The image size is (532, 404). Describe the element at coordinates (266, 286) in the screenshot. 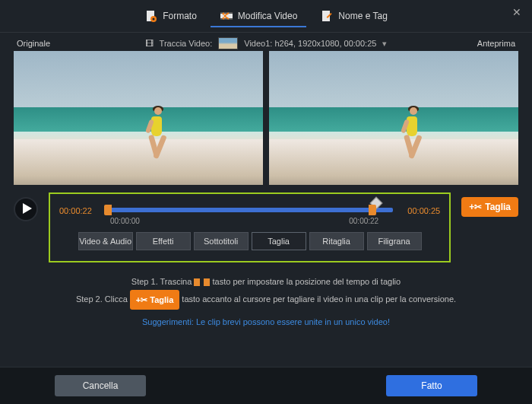

I see `instructions: Step 1. Trascina tasto per impostare la …` at that location.